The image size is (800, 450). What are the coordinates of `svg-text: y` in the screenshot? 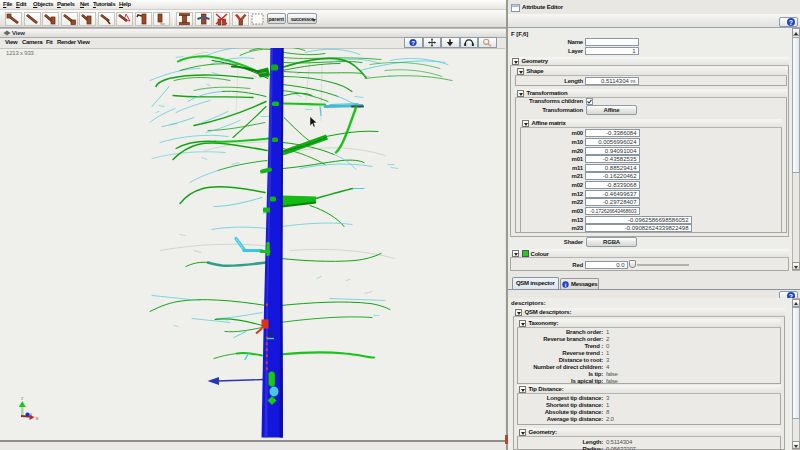 It's located at (32, 413).